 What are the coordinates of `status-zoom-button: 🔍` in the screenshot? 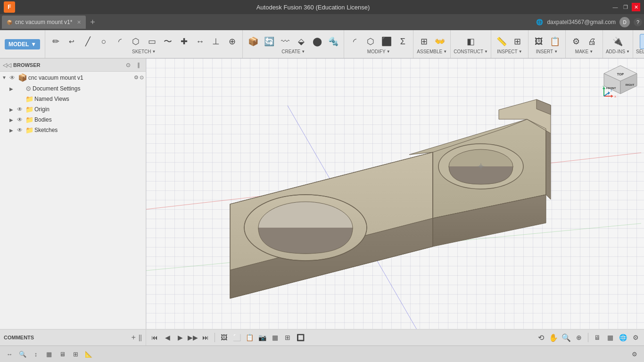 It's located at (23, 354).